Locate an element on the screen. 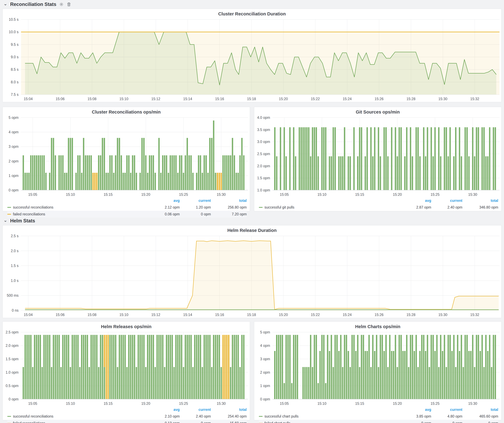  legend-series-name: successful chart pulls is located at coordinates (330, 416).